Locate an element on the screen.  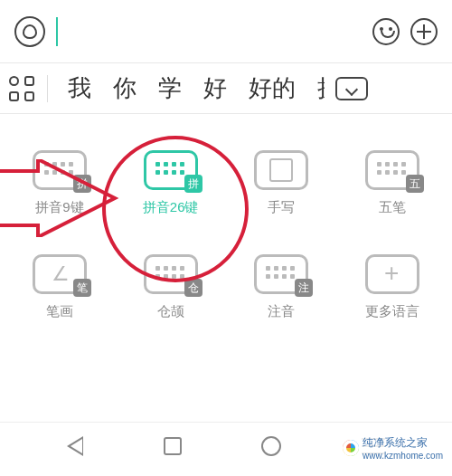
candidate-word: 好 is located at coordinates (215, 89).